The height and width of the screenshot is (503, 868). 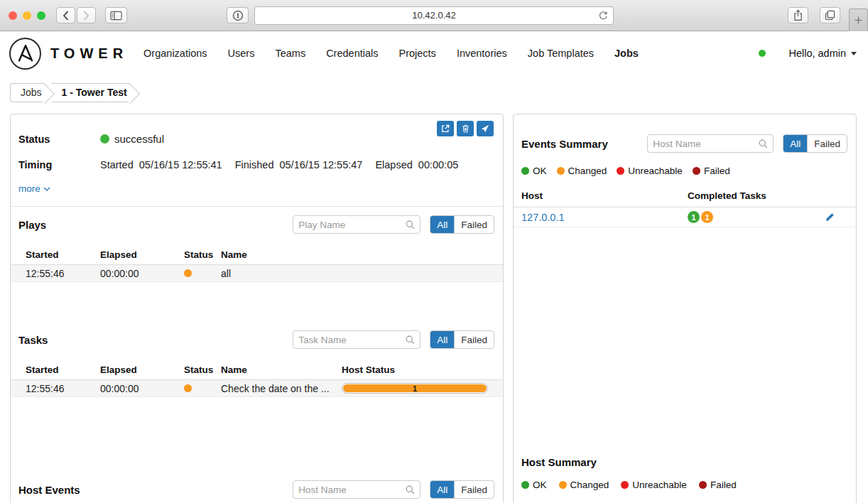 I want to click on host-link: 127.0.0.1, so click(x=604, y=217).